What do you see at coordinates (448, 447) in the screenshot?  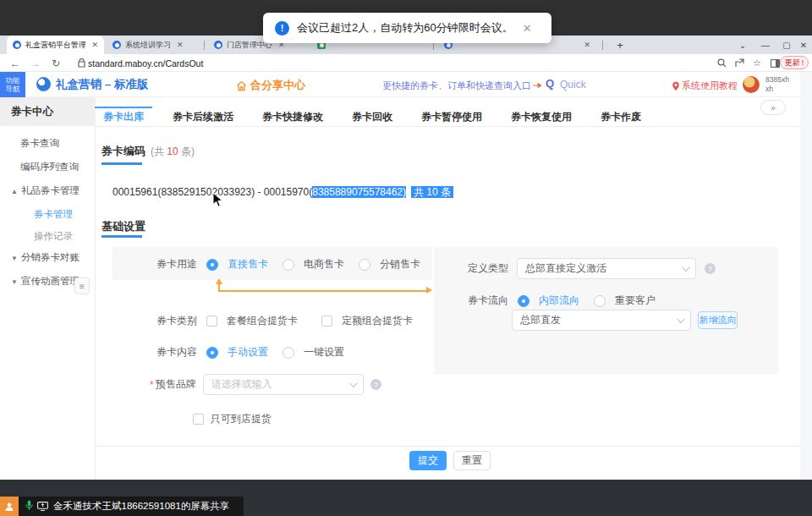 I see `footer-divider` at bounding box center [448, 447].